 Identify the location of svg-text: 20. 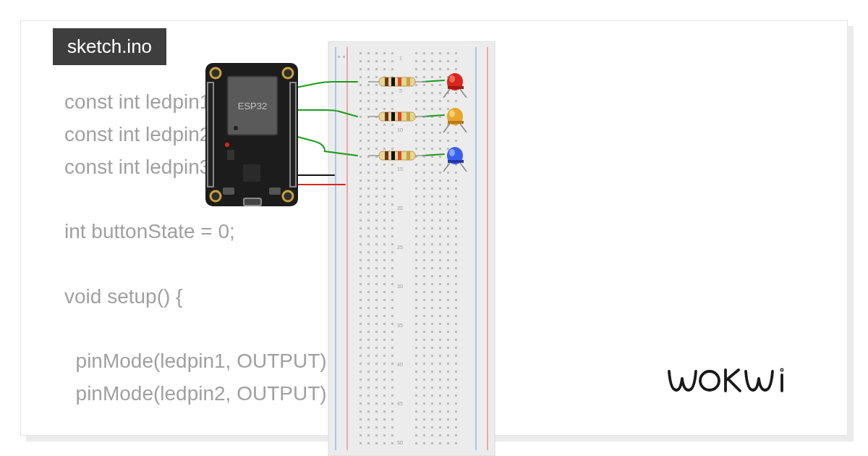
(400, 208).